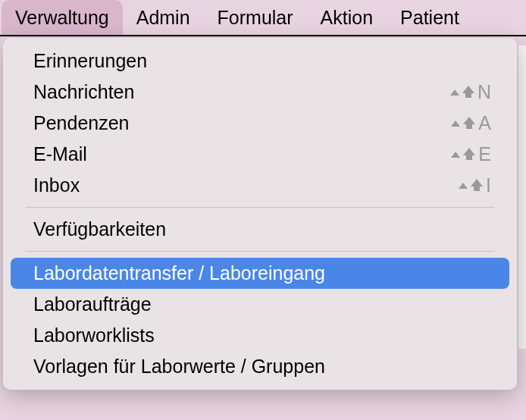  I want to click on menu-item-label: Laboraufträge, so click(263, 305).